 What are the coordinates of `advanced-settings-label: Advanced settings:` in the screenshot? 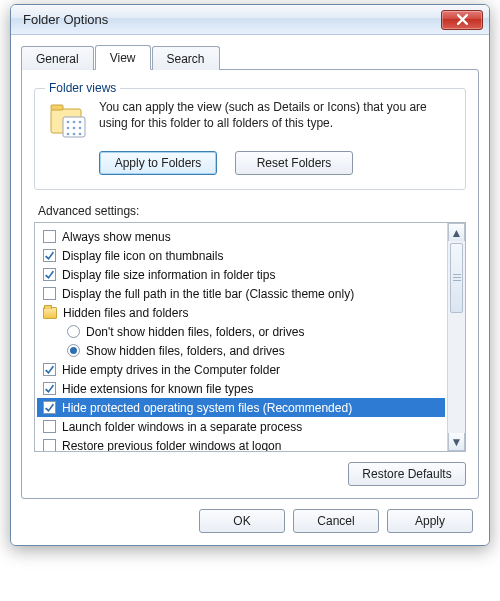 It's located at (252, 211).